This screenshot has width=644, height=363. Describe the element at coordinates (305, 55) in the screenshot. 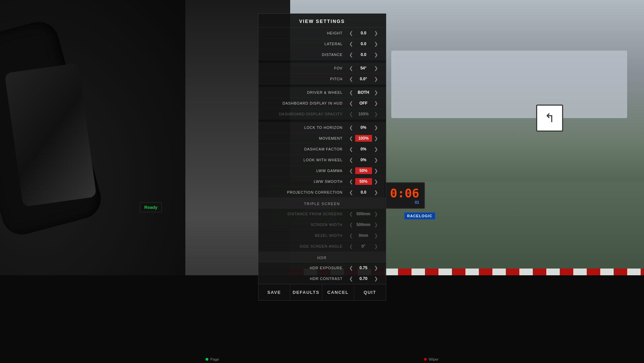

I see `label-distance: DISTANCE` at that location.